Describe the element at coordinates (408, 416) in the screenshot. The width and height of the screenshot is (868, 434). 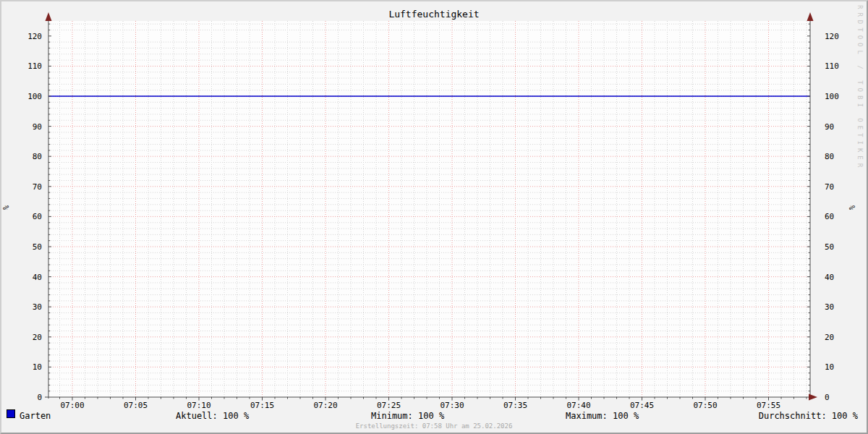
I see `stat-minimum: Minimum: 100 %` at that location.